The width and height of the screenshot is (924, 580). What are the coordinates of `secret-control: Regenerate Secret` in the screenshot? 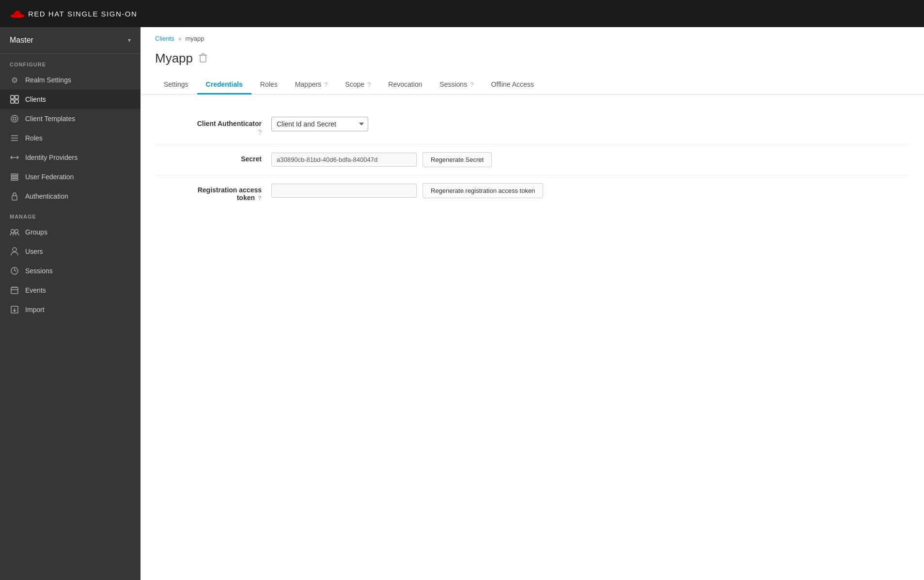 It's located at (590, 160).